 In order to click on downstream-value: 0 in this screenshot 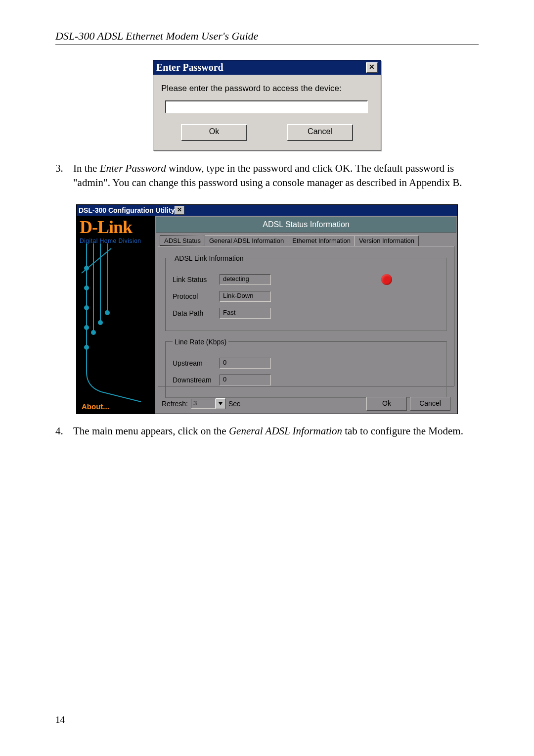, I will do `click(245, 380)`.